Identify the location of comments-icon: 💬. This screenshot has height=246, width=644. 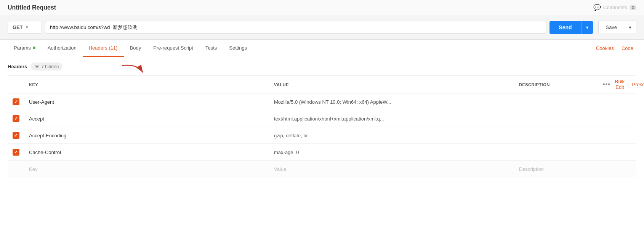
(597, 8).